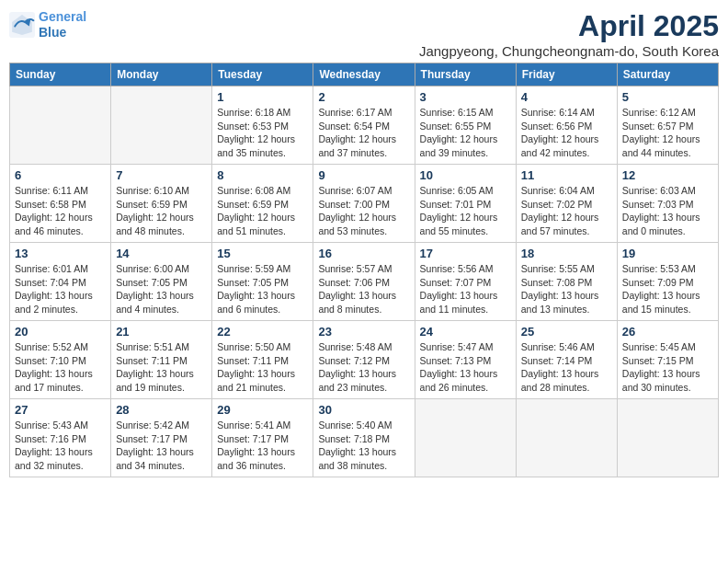  I want to click on day-number: 7, so click(162, 175).